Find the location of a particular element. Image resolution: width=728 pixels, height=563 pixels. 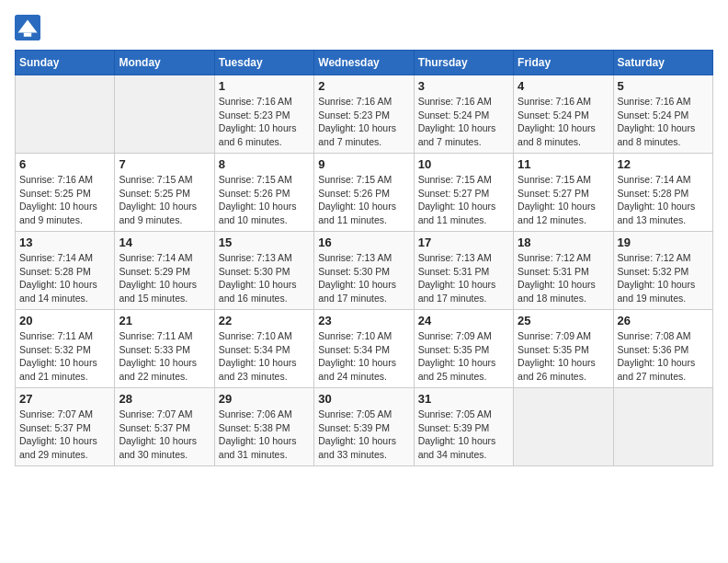

day-number: 7 is located at coordinates (164, 164).